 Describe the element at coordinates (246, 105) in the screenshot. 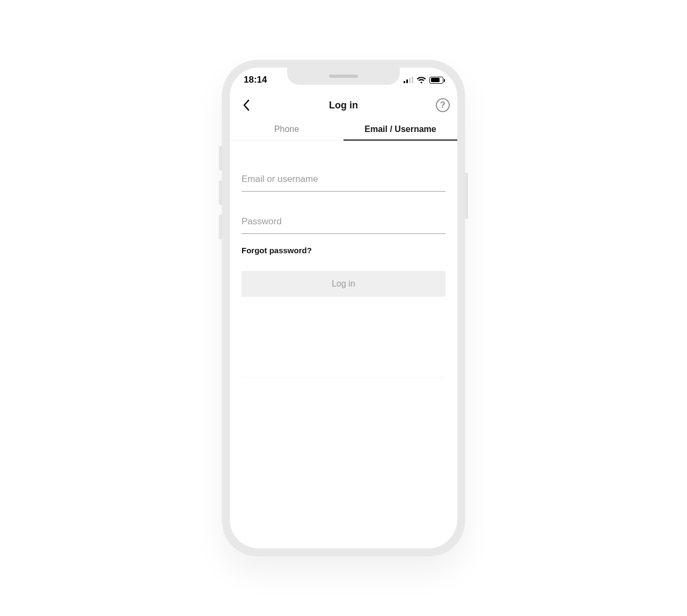

I see `chevron-left-icon` at that location.